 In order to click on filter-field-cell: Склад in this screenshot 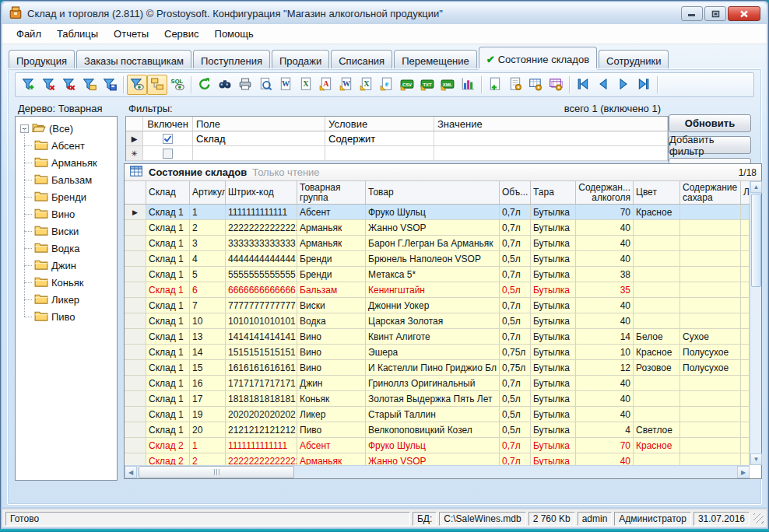, I will do `click(259, 138)`.